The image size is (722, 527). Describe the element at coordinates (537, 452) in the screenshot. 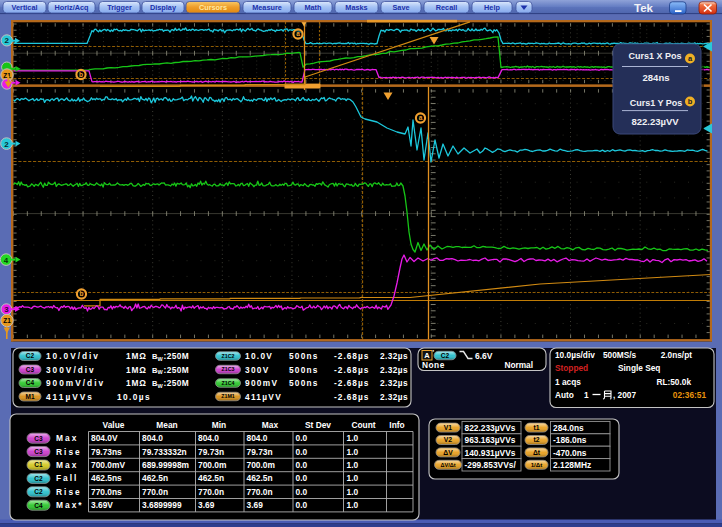

I see `svg-text: Δt` at that location.